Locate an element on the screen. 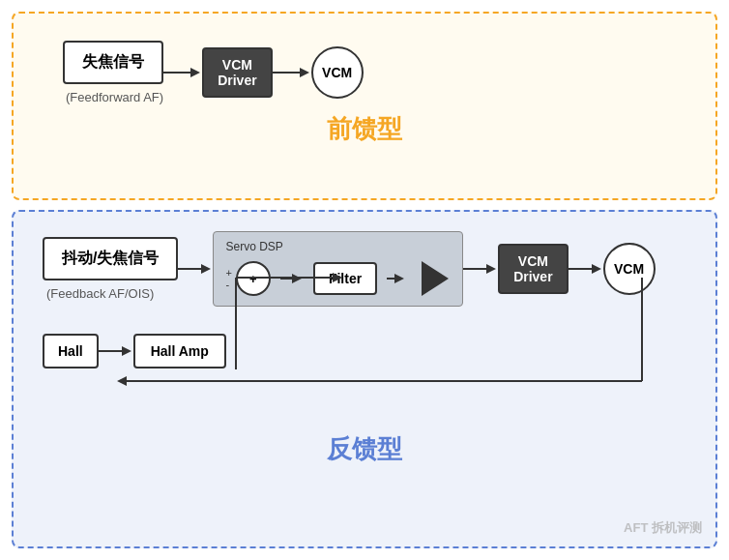  plus-minus-labels: + - is located at coordinates (228, 279).